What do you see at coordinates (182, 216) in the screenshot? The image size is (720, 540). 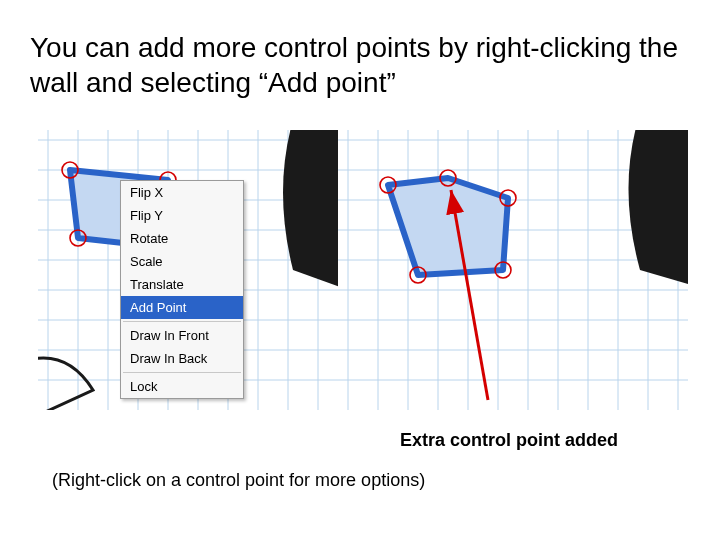 I see `menu-flip-y: Flip Y` at bounding box center [182, 216].